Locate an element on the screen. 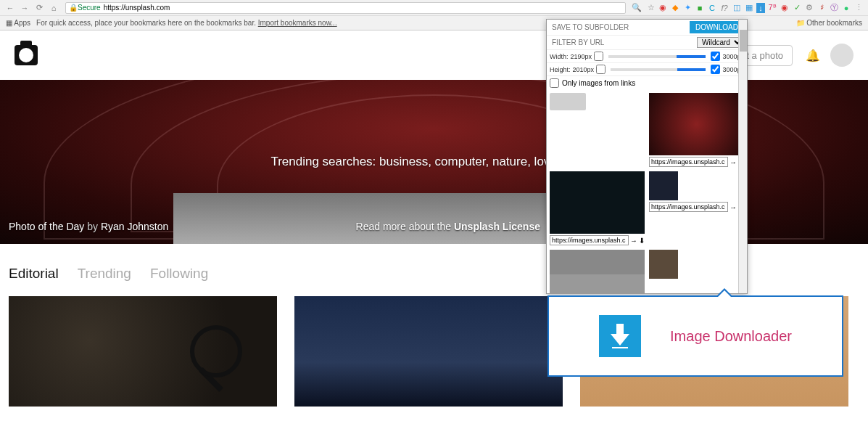 Image resolution: width=868 pixels, height=437 pixels. ext-icon: ⚙ is located at coordinates (809, 8).